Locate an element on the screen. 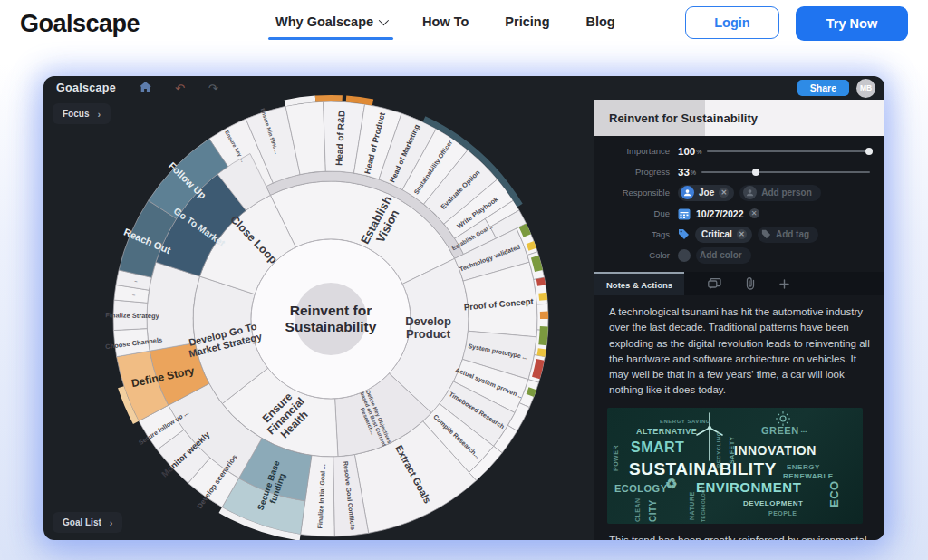  calendar-icon is located at coordinates (684, 214).